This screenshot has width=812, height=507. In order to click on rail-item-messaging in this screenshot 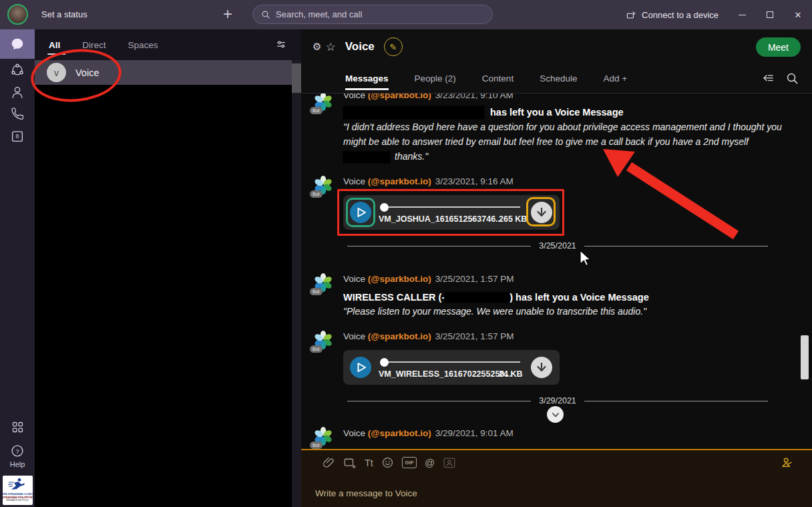, I will do `click(17, 44)`.